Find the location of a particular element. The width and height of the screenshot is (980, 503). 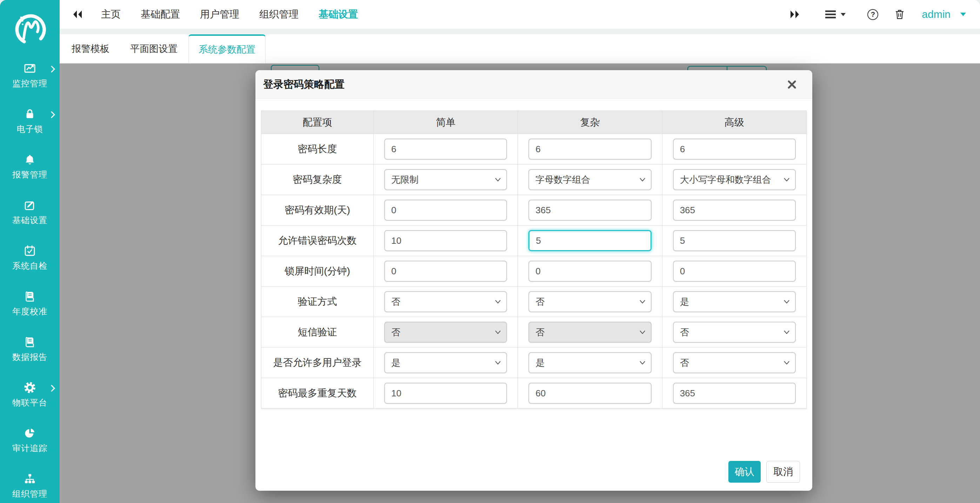

sidebar-item-label: 组织管理 is located at coordinates (30, 494).